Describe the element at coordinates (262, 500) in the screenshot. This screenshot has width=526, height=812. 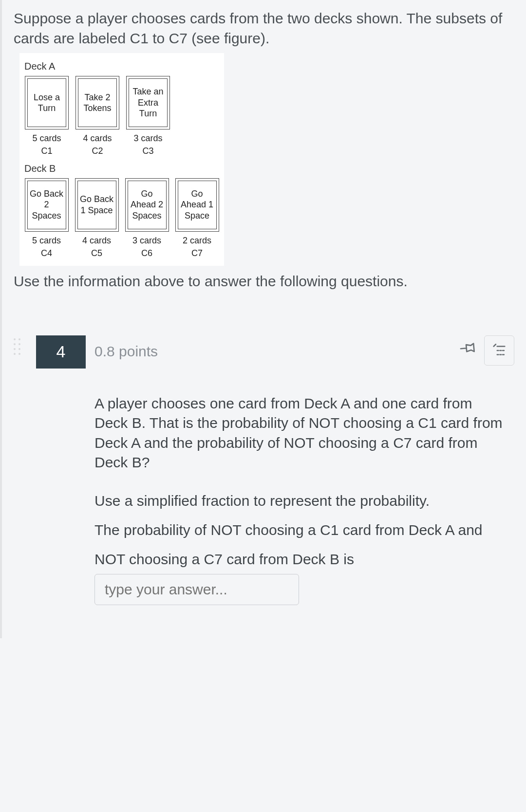
I see `question-instruction: Use a simplified fraction to represent t…` at that location.